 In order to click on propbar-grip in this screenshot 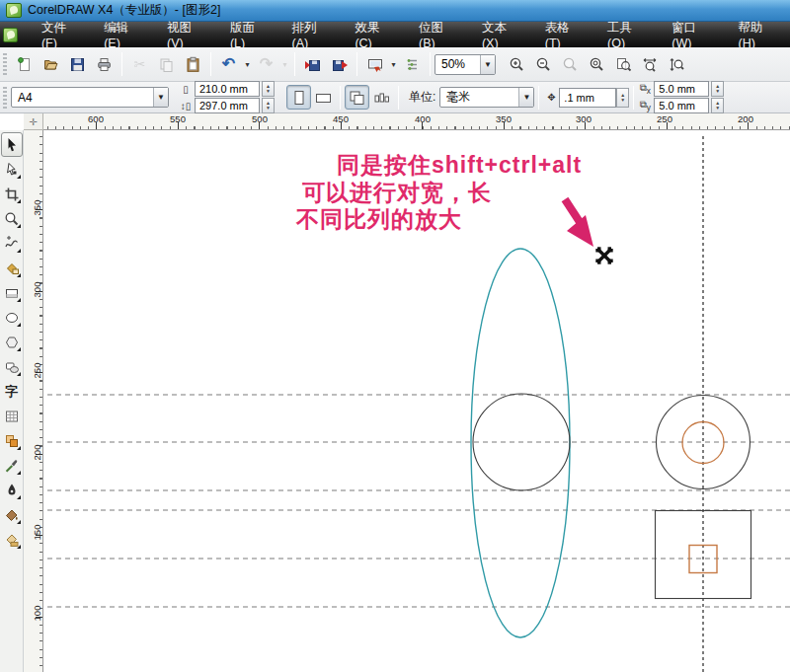, I will do `click(5, 98)`.